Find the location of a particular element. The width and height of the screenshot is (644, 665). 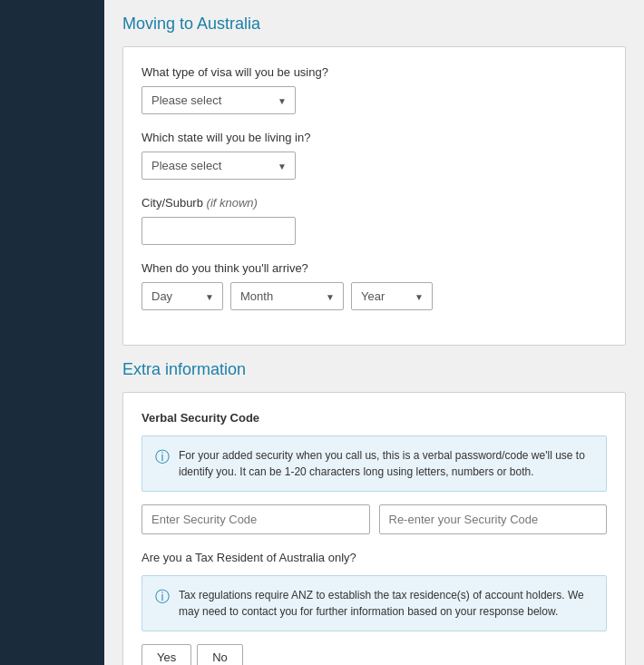

tax-info-icon: ⓘ is located at coordinates (162, 597).